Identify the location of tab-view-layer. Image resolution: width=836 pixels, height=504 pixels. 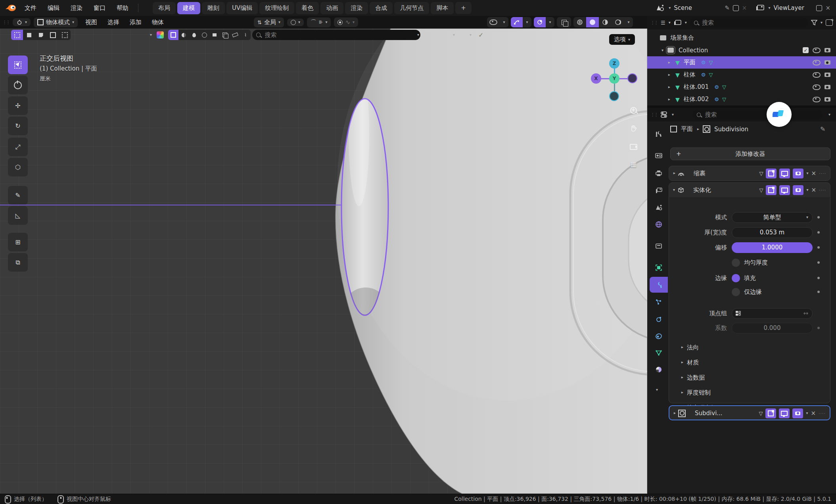
(659, 190).